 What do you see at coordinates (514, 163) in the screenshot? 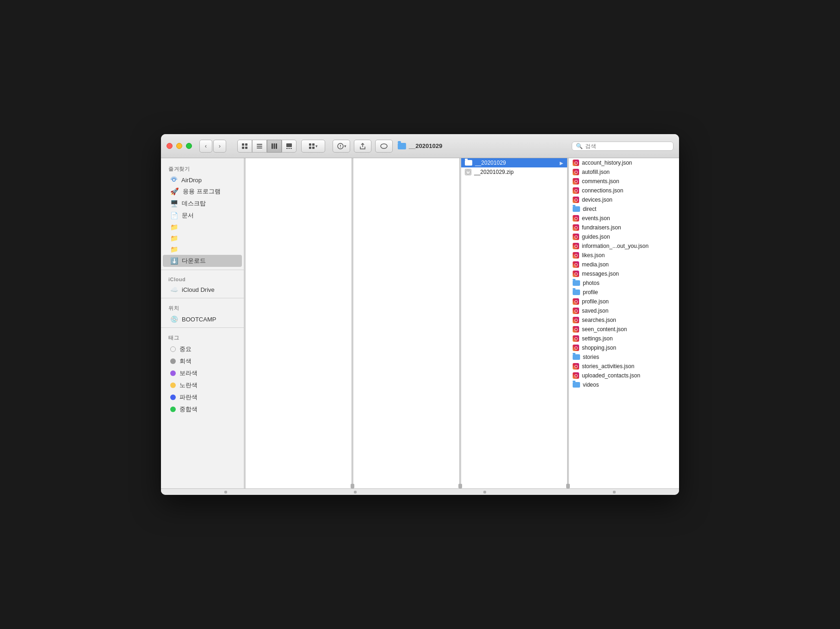
I see `col3-item-folder20201029: __20201029 ▶` at bounding box center [514, 163].